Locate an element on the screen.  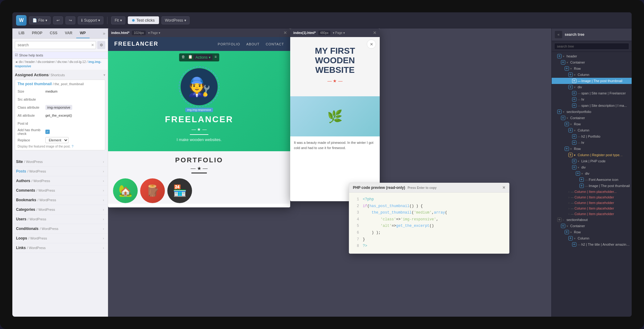
main-canvas-tab: index.html* is located at coordinates (120, 33).